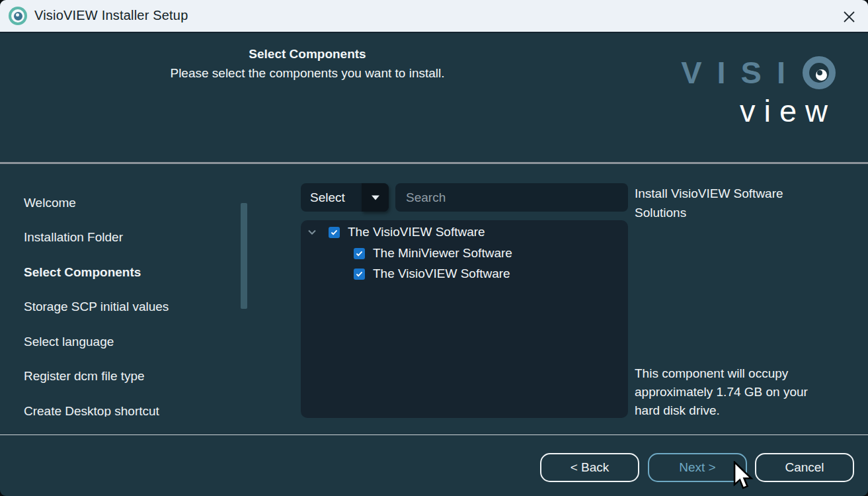  What do you see at coordinates (111, 16) in the screenshot?
I see `window-title: VisioVIEW Installer Setup` at bounding box center [111, 16].